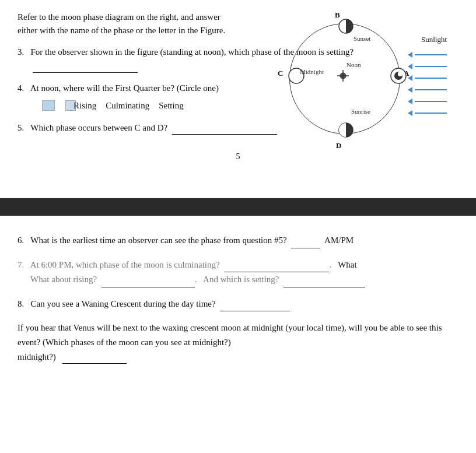 The width and height of the screenshot is (476, 453). What do you see at coordinates (354, 65) in the screenshot?
I see `noon-label: Noon` at bounding box center [354, 65].